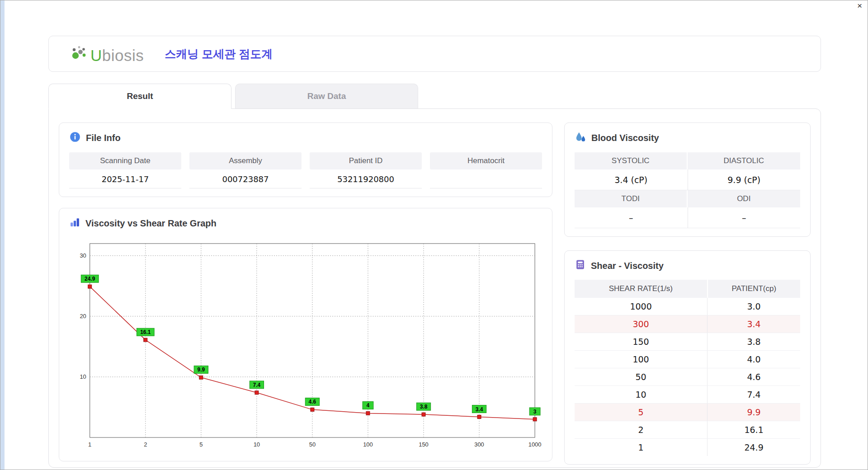 This screenshot has width=868, height=470. Describe the element at coordinates (140, 96) in the screenshot. I see `tab-result: Result` at that location.